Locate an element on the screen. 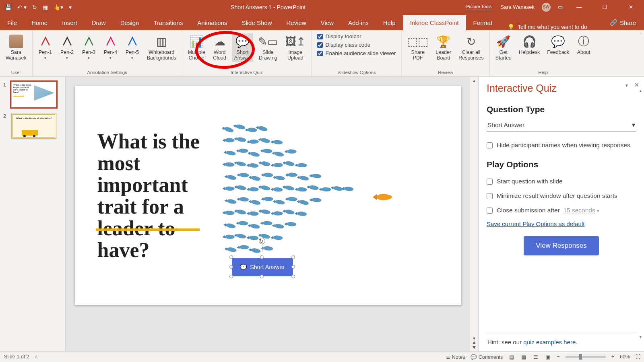  zoom-value: 60% is located at coordinates (625, 357).